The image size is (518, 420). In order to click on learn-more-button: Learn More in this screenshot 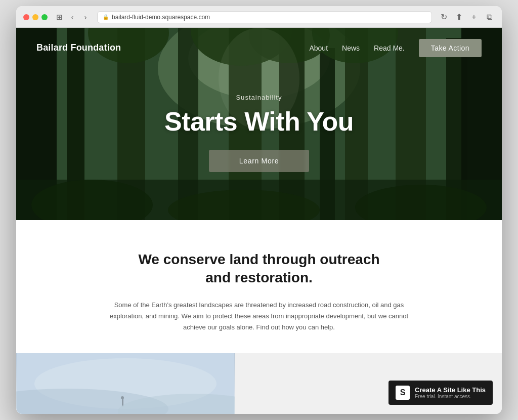, I will do `click(259, 161)`.